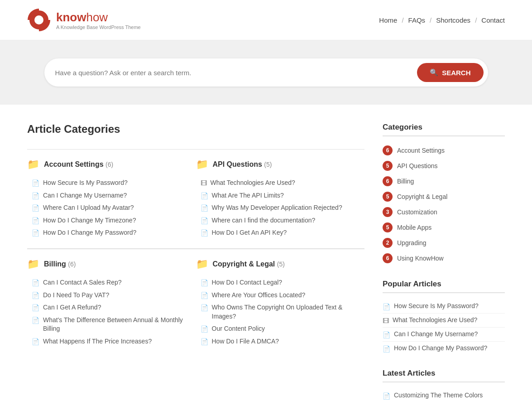 This screenshot has height=401, width=532. Describe the element at coordinates (114, 183) in the screenshot. I see `list-item: 📄How Secure Is My Password?` at that location.